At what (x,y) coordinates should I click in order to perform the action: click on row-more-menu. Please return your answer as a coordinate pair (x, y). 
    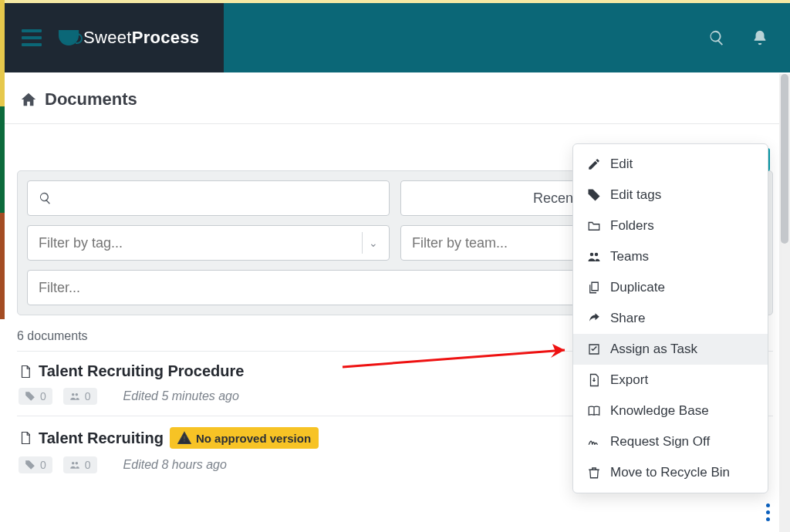
    Looking at the image, I should click on (768, 512).